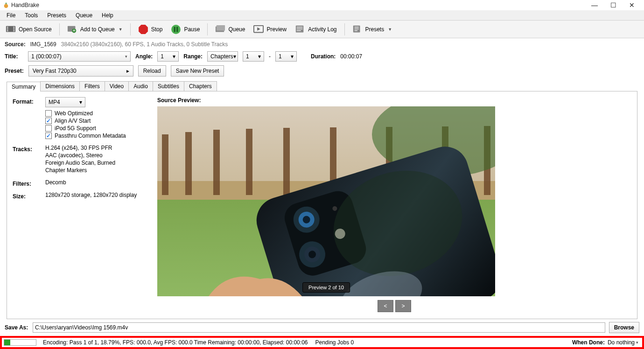 The width and height of the screenshot is (644, 349). Describe the element at coordinates (322, 342) in the screenshot. I see `status-bar: Encoding: Pass 1 of 1, 18.79%, FPS: 000.…` at that location.